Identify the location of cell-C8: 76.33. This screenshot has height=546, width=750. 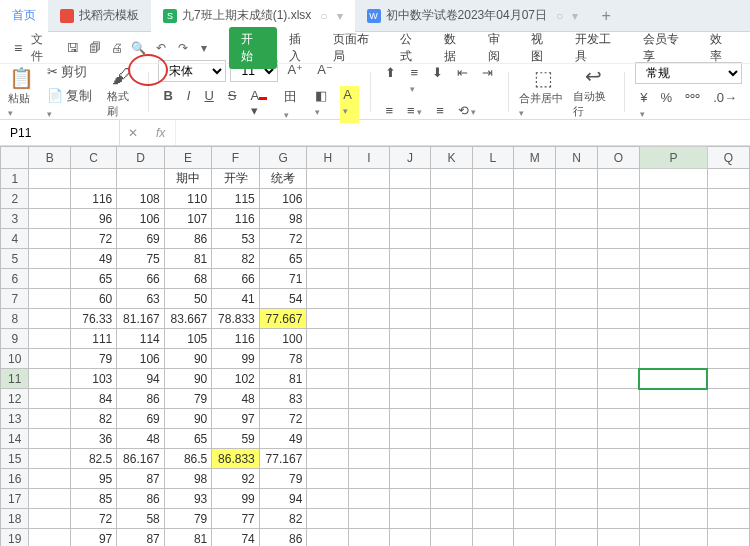
(94, 319).